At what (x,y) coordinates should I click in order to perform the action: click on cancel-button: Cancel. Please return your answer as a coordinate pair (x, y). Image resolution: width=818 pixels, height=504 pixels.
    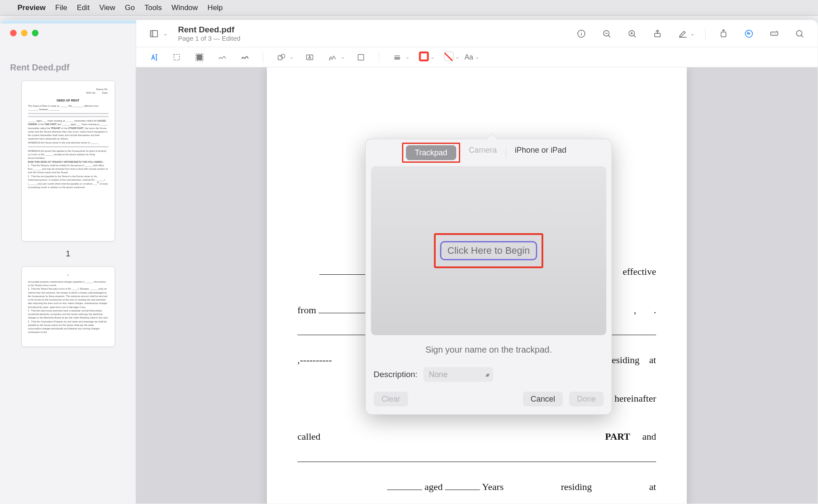
    Looking at the image, I should click on (543, 399).